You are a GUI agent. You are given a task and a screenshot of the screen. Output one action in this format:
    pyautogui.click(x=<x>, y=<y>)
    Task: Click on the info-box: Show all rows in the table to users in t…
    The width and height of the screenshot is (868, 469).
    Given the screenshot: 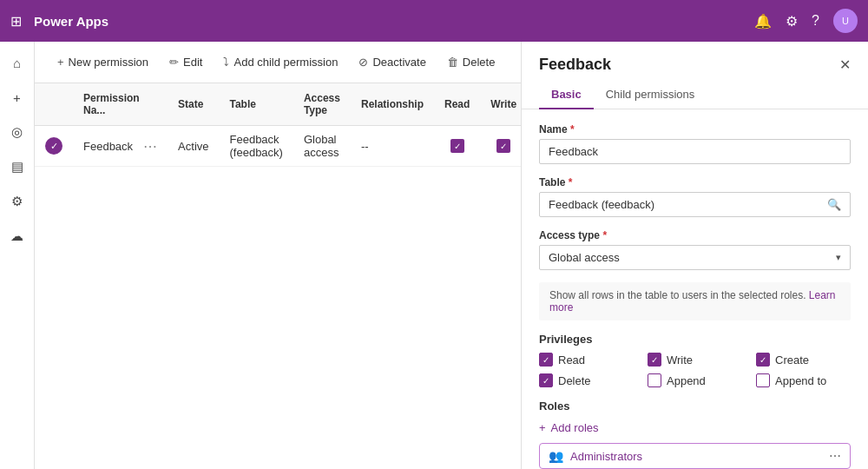 What is the action you would take?
    pyautogui.click(x=694, y=301)
    